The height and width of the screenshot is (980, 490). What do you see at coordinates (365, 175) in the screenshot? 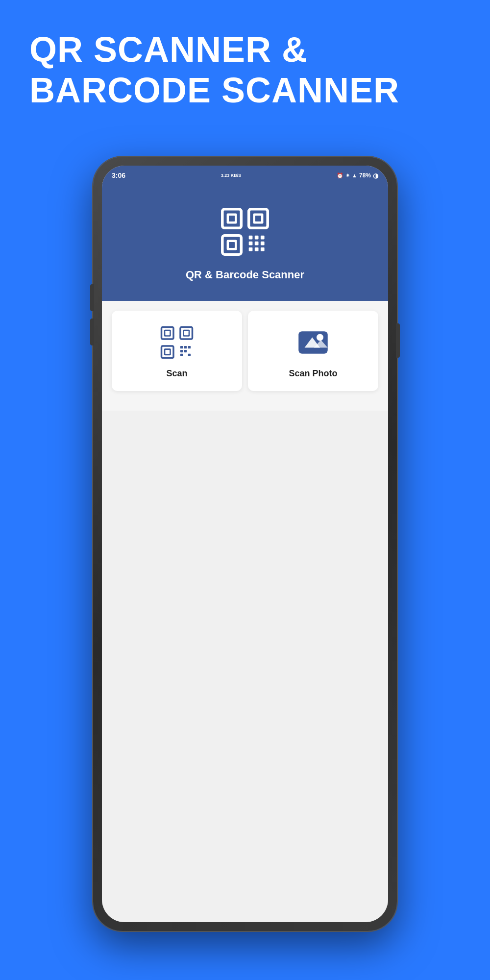
I see `battery-text: 78%` at bounding box center [365, 175].